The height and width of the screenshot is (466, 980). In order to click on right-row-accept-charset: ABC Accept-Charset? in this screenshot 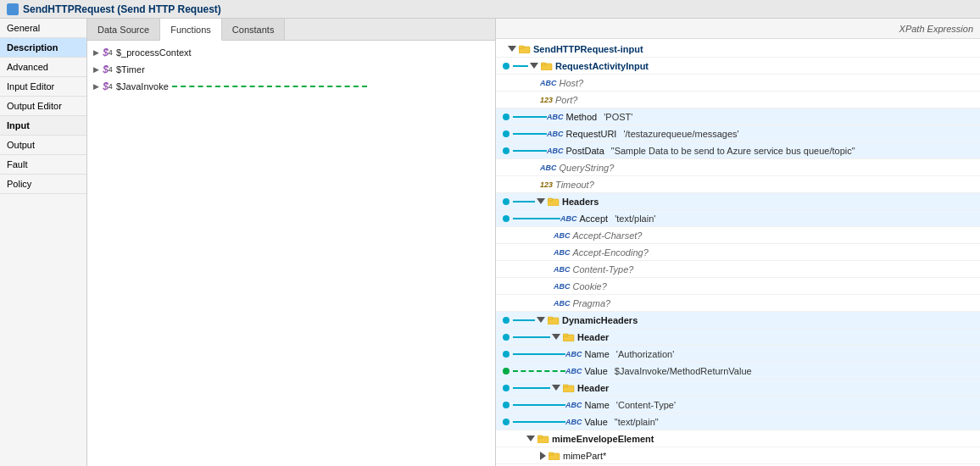, I will do `click(738, 236)`.